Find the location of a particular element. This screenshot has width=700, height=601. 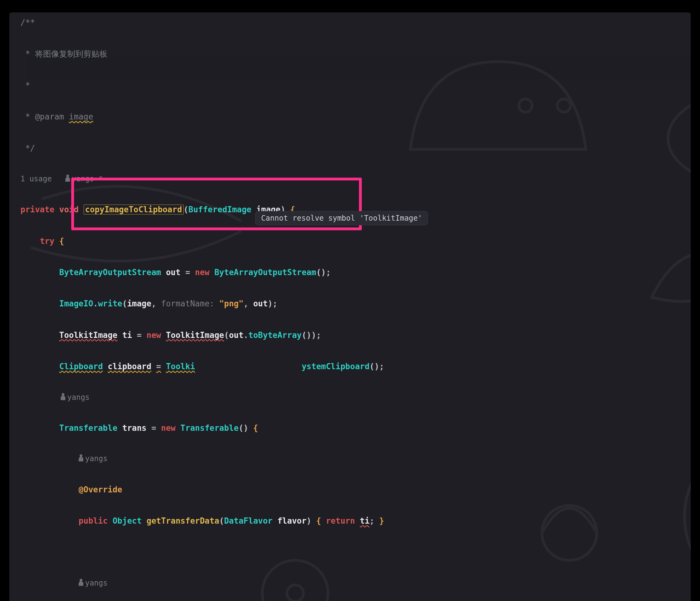

param-type: BufferedImage is located at coordinates (220, 209).